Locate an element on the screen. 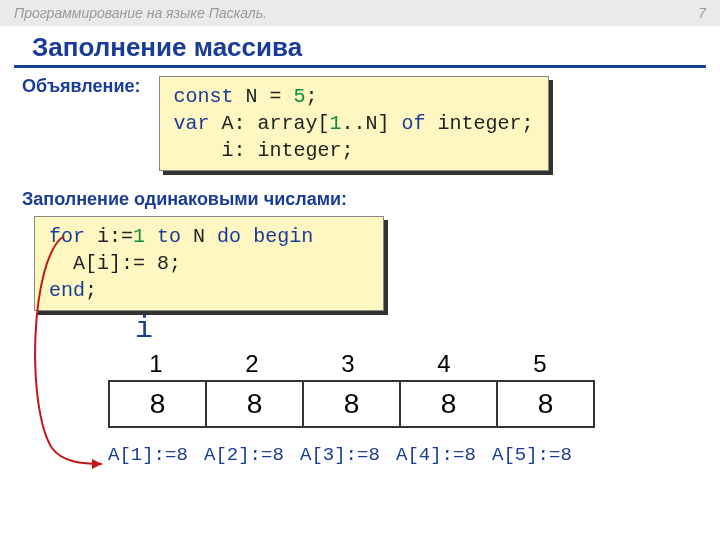 The width and height of the screenshot is (720, 540). course-name: Программирование на языке Паскаль. is located at coordinates (140, 13).